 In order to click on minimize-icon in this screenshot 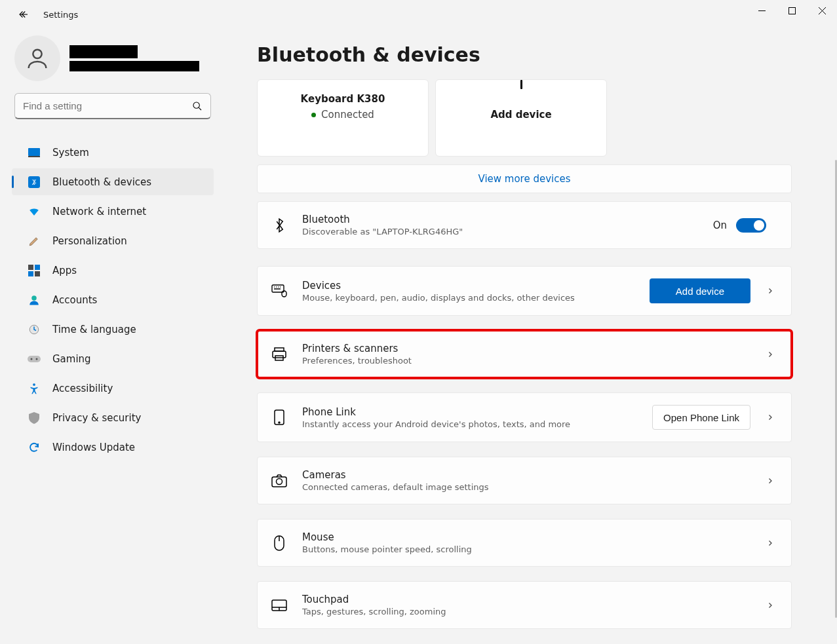, I will do `click(762, 10)`.